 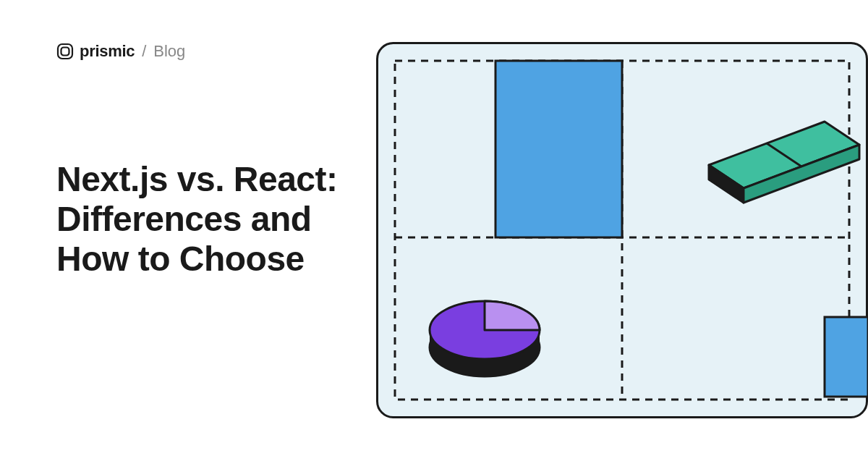 I want to click on prismic-logo-icon, so click(x=65, y=51).